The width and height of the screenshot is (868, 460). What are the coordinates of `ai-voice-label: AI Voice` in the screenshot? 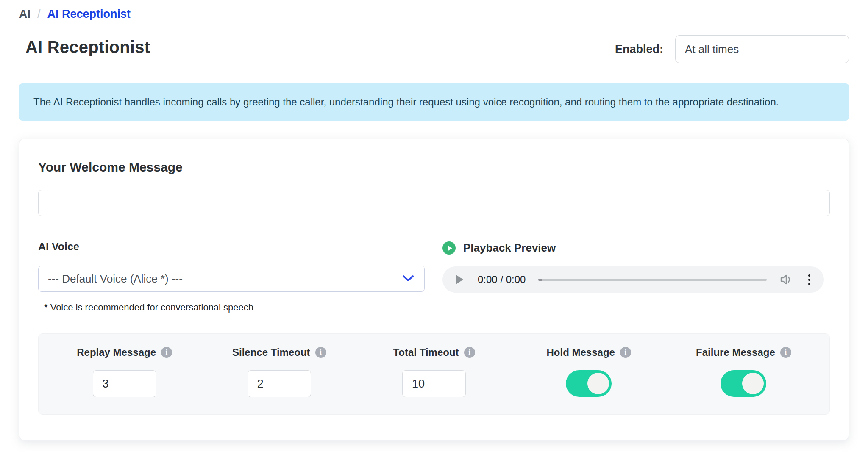 It's located at (231, 247).